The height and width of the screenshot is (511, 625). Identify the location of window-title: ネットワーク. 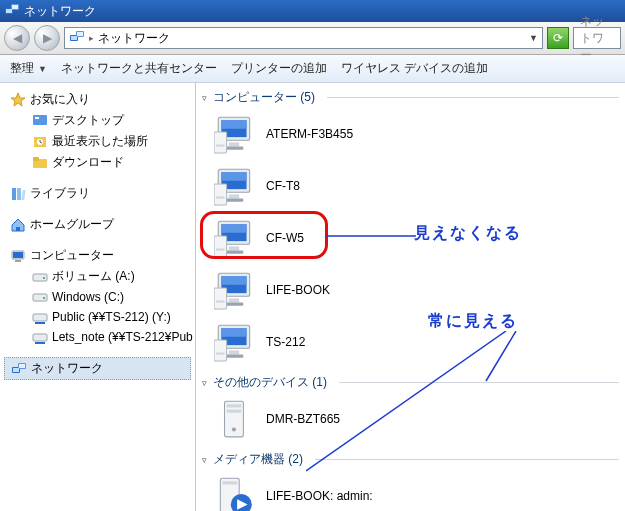
(60, 12).